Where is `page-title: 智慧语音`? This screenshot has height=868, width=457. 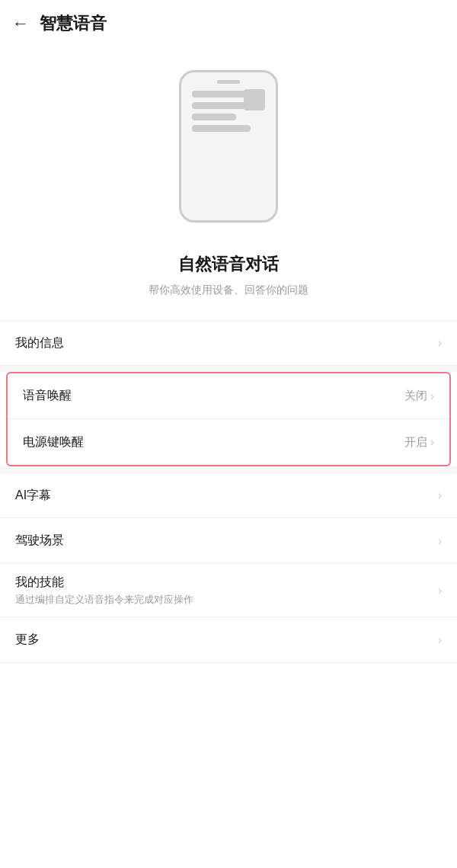
page-title: 智慧语音 is located at coordinates (73, 24).